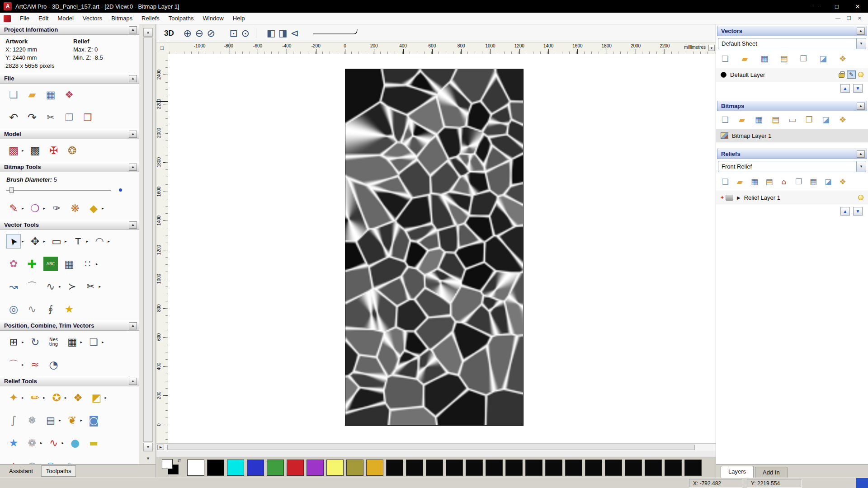  Describe the element at coordinates (148, 33) in the screenshot. I see `scroll-up-icon: ▲` at that location.